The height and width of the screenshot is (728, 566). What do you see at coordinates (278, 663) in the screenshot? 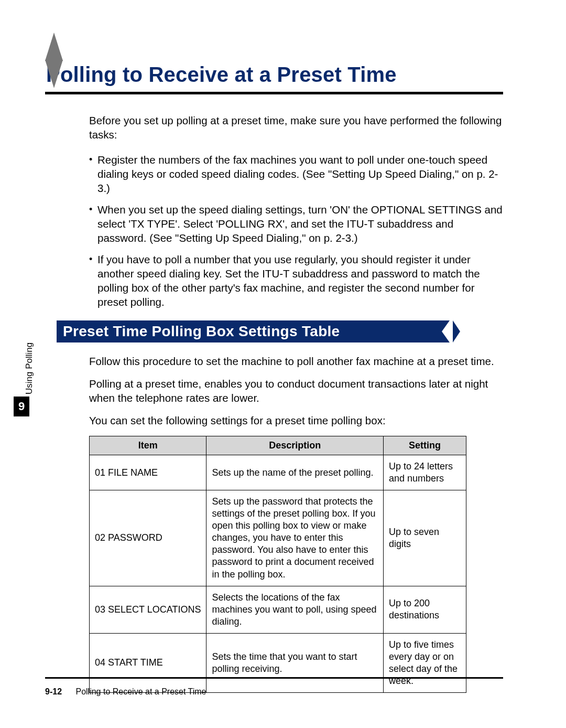
I see `table-row: 04 START TIME Sets the time that you wan…` at bounding box center [278, 663].